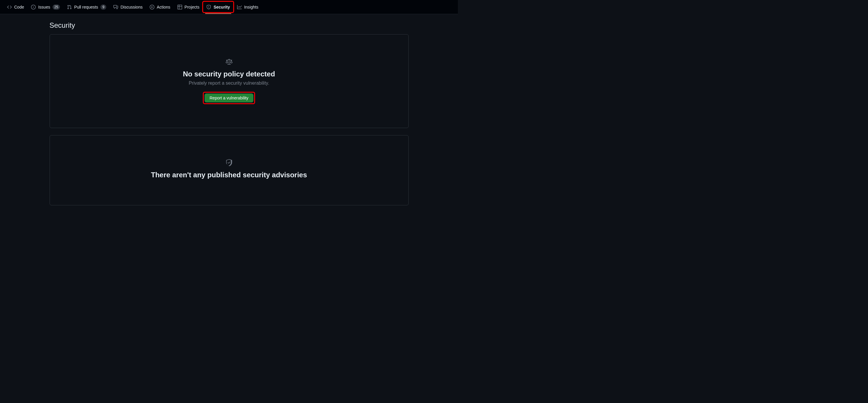 This screenshot has height=403, width=868. I want to click on discussions-icon, so click(116, 7).